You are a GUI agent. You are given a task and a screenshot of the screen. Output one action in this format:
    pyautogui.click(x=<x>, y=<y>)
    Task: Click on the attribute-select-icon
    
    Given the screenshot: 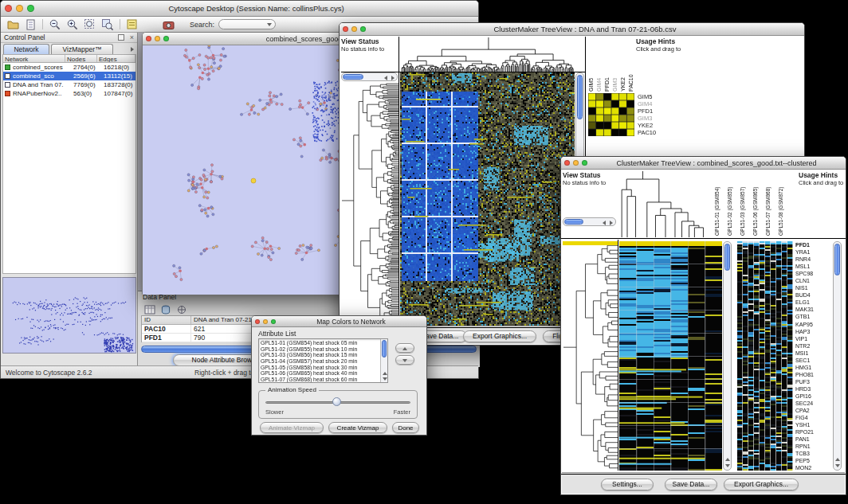 What is the action you would take?
    pyautogui.click(x=166, y=309)
    